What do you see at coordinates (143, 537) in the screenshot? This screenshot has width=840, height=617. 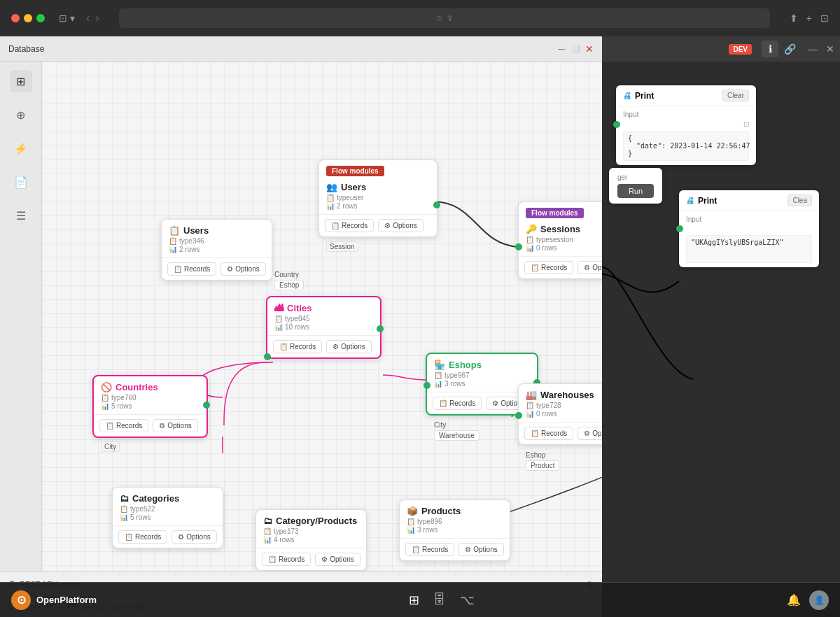 I see `categories-records-btn: 📋 Records` at bounding box center [143, 537].